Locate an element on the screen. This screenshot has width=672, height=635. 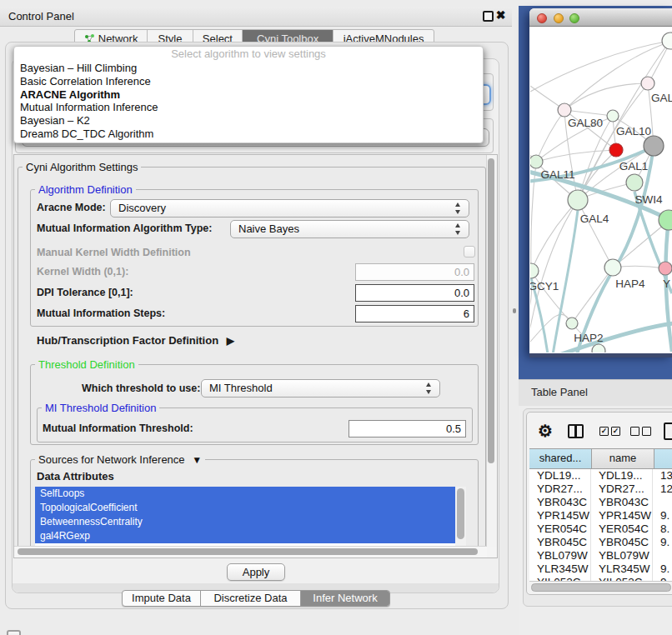
mi-steps-field: 6 is located at coordinates (415, 313).